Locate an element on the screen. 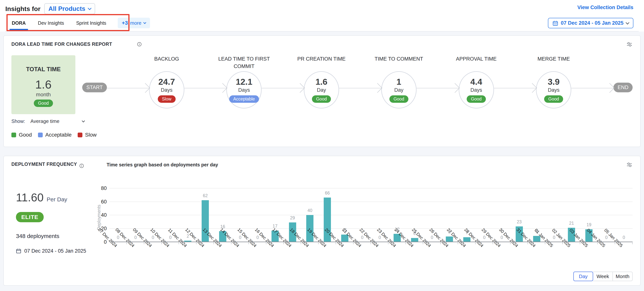  stage-lead-time-to-first-commit: LEAD TIME TO FIRST COMMIT12.1DaysAccepta… is located at coordinates (244, 82).